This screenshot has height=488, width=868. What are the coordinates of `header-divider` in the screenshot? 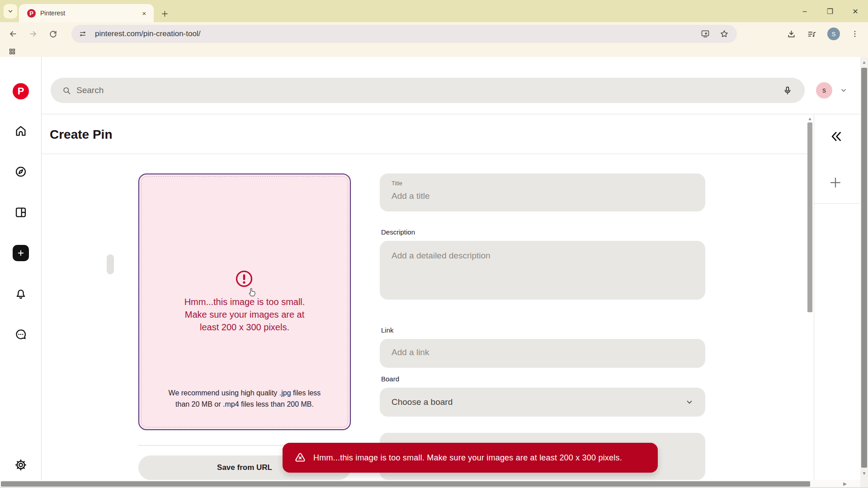 It's located at (451, 114).